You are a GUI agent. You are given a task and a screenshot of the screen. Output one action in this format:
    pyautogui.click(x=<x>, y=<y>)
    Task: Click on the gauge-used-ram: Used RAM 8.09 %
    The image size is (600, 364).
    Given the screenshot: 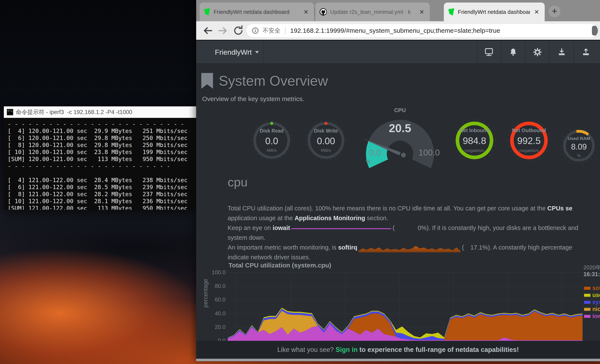 What is the action you would take?
    pyautogui.click(x=579, y=146)
    